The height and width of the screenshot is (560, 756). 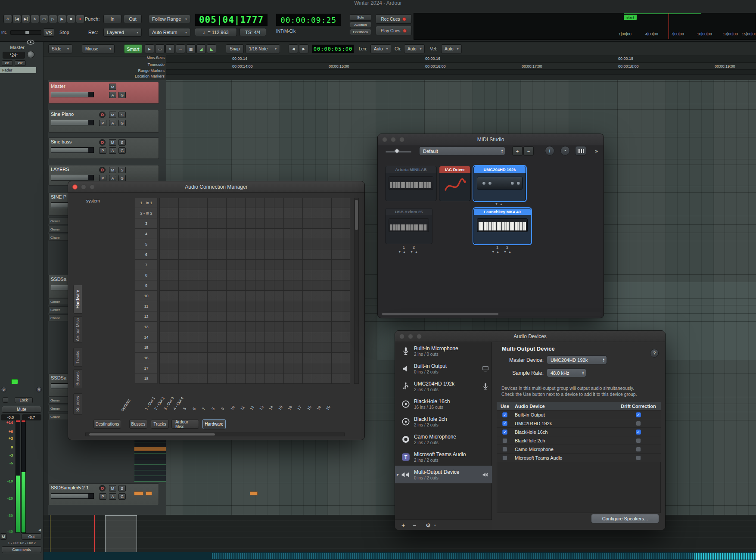 What do you see at coordinates (394, 19) in the screenshot?
I see `rec-cues-button: Rec Cues` at bounding box center [394, 19].